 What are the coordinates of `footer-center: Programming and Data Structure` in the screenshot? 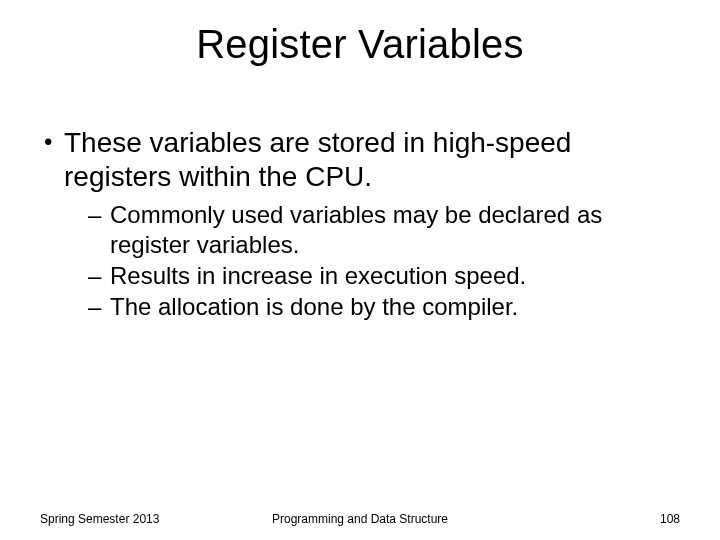 It's located at (360, 519).